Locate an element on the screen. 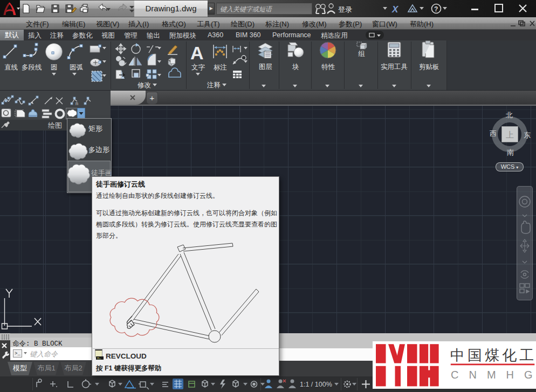 This screenshot has height=392, width=536. svg-text: 矩形 is located at coordinates (95, 128).